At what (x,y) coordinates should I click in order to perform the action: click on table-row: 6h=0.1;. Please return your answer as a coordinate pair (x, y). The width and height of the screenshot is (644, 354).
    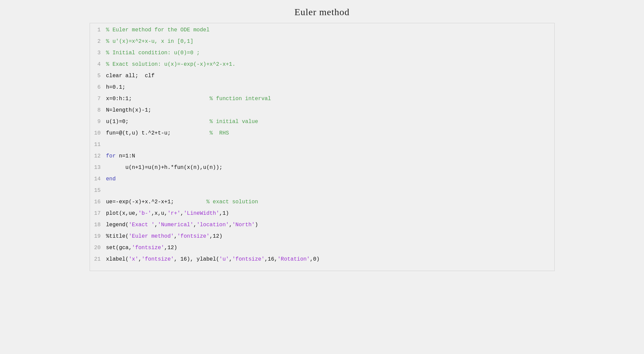
    Looking at the image, I should click on (322, 90).